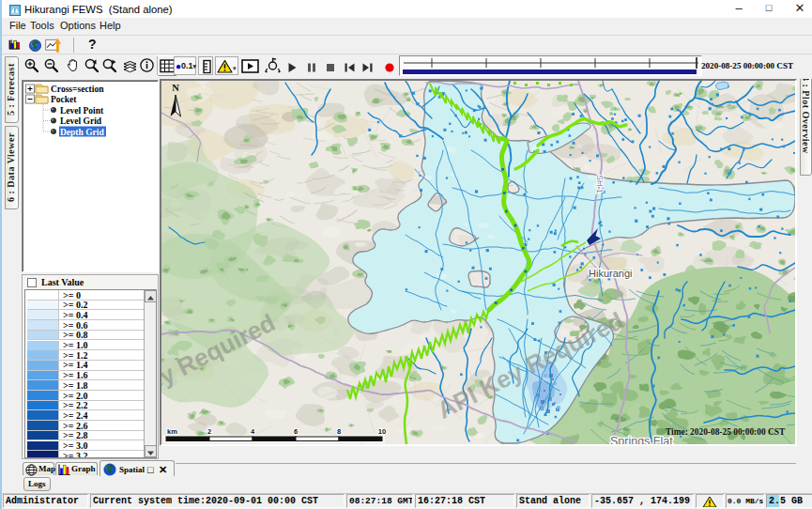  Describe the element at coordinates (83, 111) in the screenshot. I see `svg-text: Level Point` at that location.